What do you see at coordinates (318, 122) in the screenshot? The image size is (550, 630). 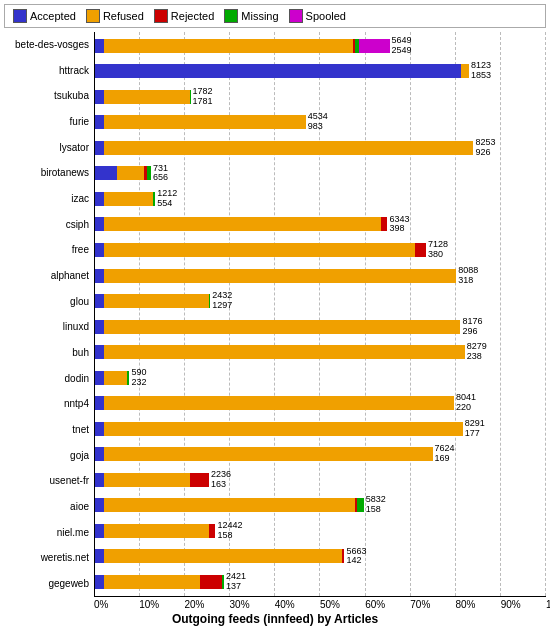 I see `bar-label-furie: 4534983` at bounding box center [318, 122].